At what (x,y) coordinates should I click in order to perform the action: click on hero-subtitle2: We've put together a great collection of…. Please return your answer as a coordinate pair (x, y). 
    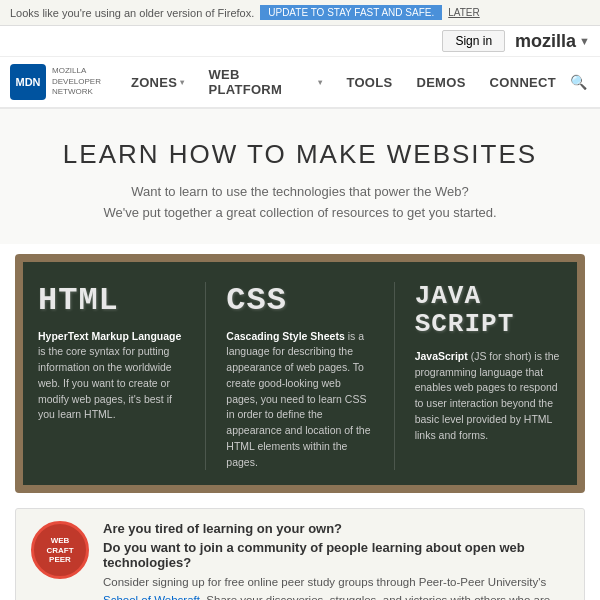
    Looking at the image, I should click on (300, 214).